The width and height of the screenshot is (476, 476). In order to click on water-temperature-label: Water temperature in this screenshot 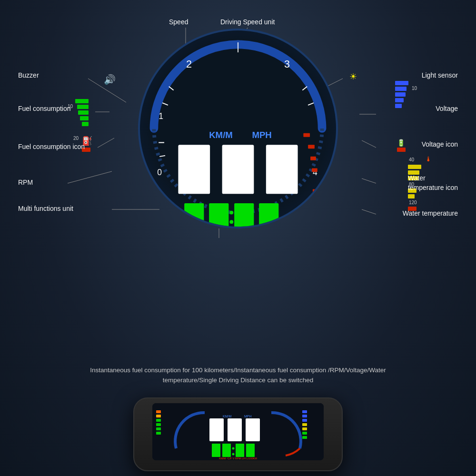, I will do `click(430, 213)`.